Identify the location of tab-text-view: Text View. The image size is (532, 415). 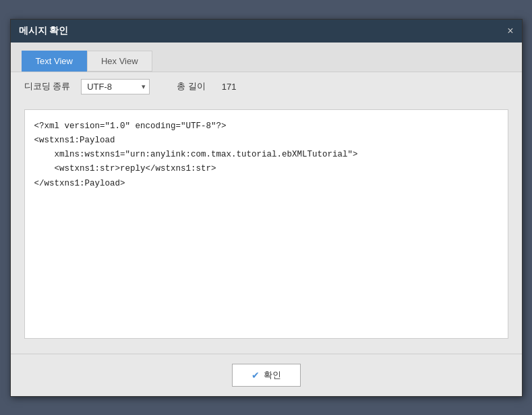
(54, 61).